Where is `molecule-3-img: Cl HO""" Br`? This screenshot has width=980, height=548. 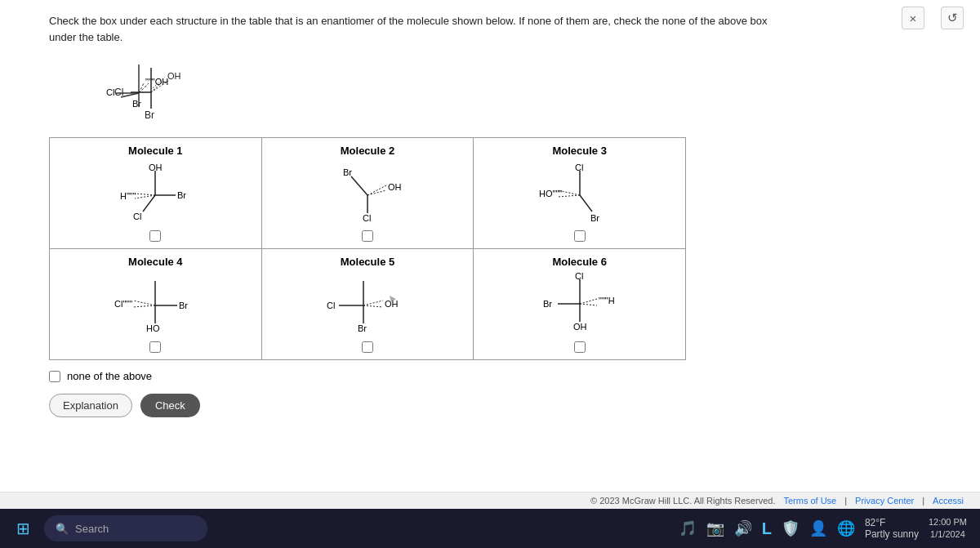 molecule-3-img: Cl HO""" Br is located at coordinates (580, 194).